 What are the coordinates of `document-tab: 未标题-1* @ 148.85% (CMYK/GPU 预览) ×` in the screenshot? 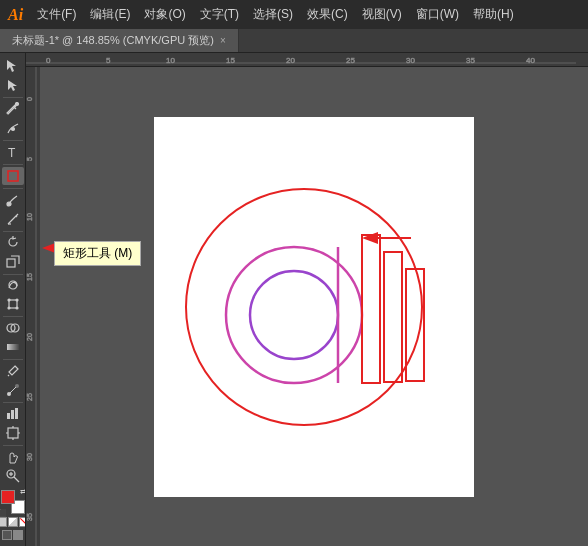 It's located at (120, 40).